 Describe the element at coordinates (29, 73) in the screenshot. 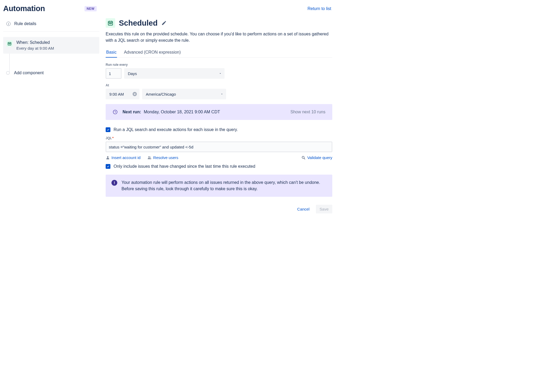

I see `add-component-label: Add component` at that location.